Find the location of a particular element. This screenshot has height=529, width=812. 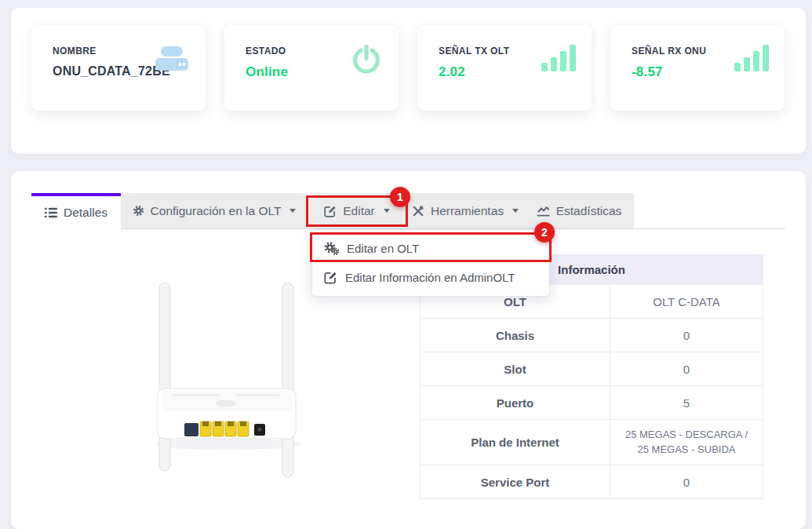

stat-label: SEÑAL RX ONU is located at coordinates (668, 51).